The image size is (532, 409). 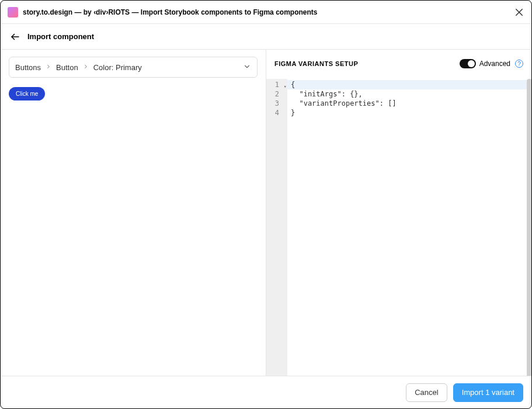 I want to click on footer: Cancel Import 1 variant, so click(x=266, y=392).